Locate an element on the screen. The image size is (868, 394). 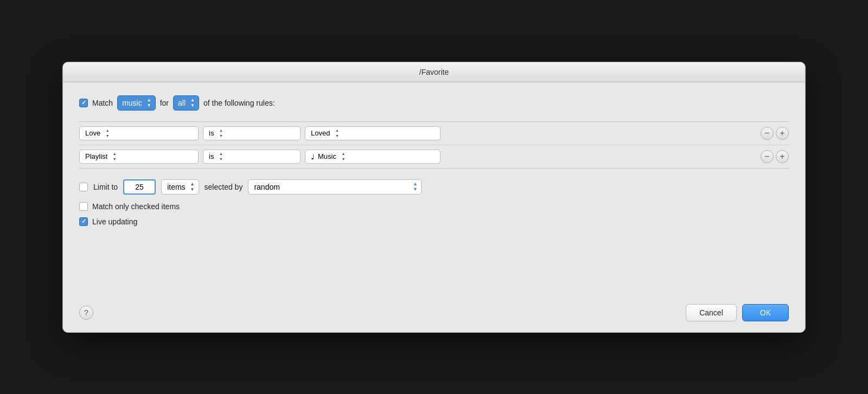
of-label: of the following rules: is located at coordinates (239, 103).